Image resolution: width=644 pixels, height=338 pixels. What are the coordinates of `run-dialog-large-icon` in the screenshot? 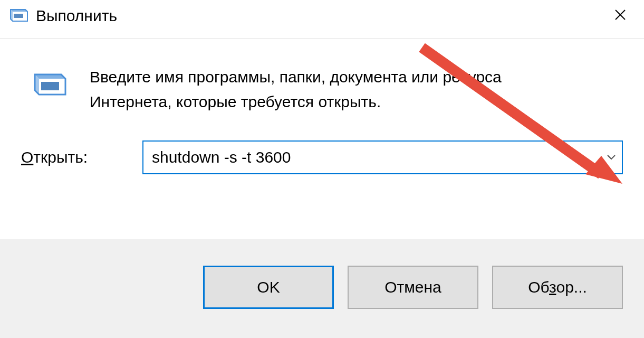 It's located at (45, 83).